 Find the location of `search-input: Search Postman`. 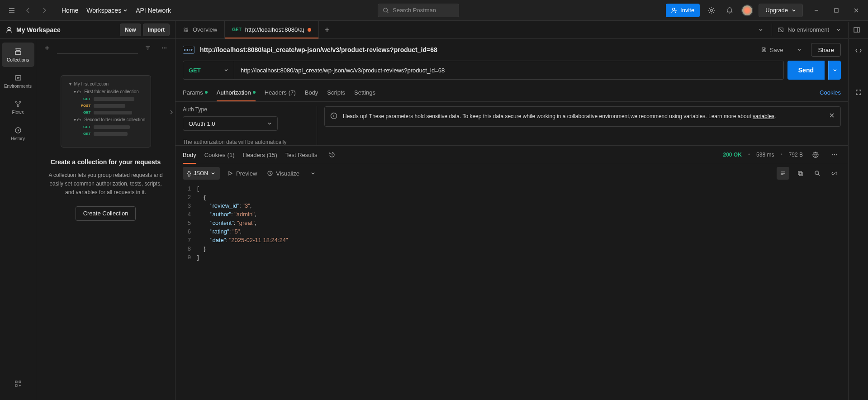

search-input: Search Postman is located at coordinates (418, 10).